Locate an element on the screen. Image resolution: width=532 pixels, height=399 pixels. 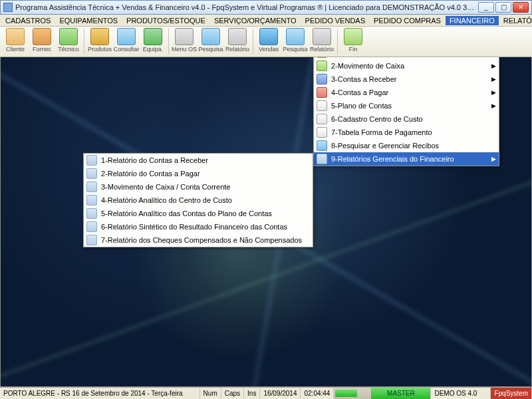
toolbar-label: Consultar is located at coordinates (126, 49).